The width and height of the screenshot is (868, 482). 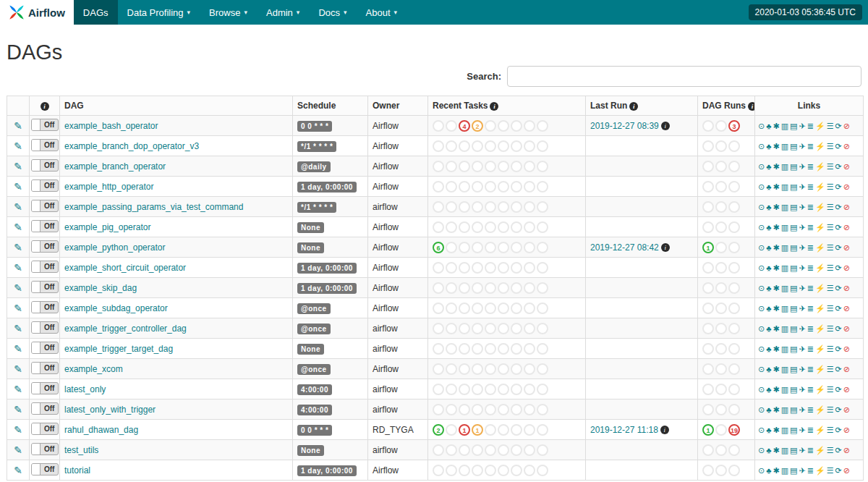 I want to click on last-run-link: 2019-12-27 08:42, so click(x=625, y=248).